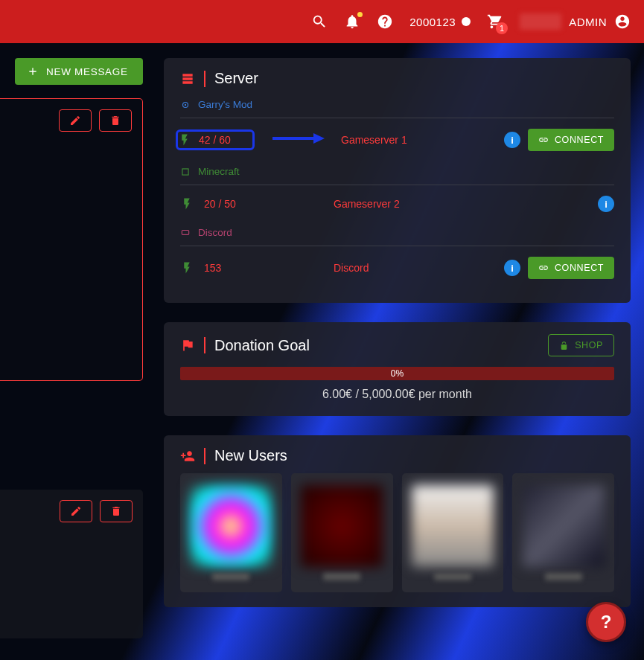  I want to click on bell-icon, so click(352, 22).